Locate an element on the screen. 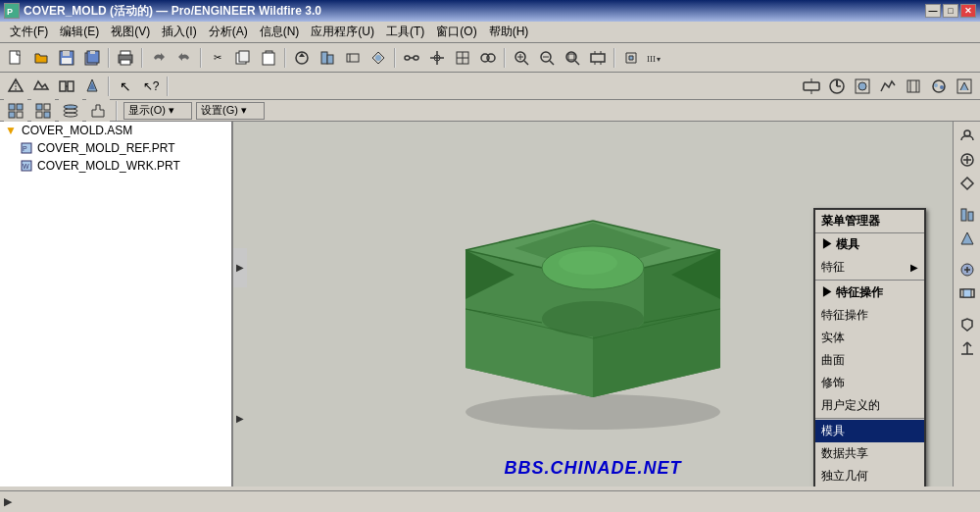 The width and height of the screenshot is (980, 512). cut-button: ✂ is located at coordinates (218, 58).